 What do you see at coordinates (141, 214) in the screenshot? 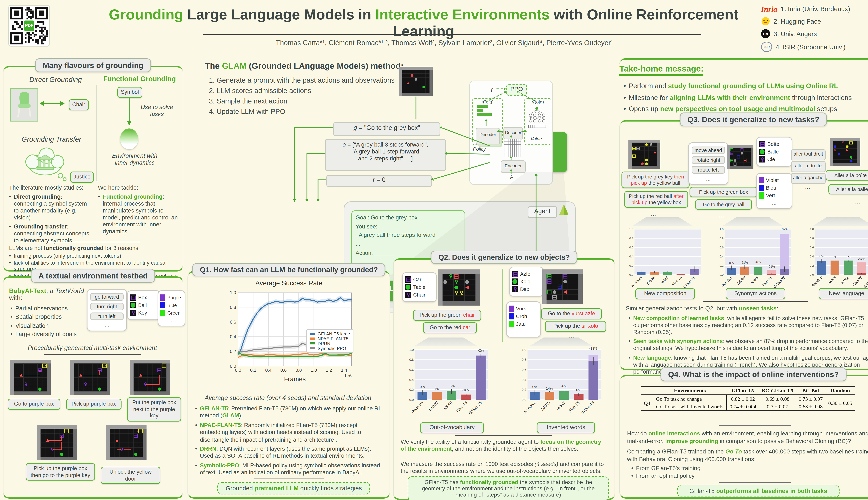
I see `tackle-bullet: Functional grounding: internal process t…` at bounding box center [141, 214].